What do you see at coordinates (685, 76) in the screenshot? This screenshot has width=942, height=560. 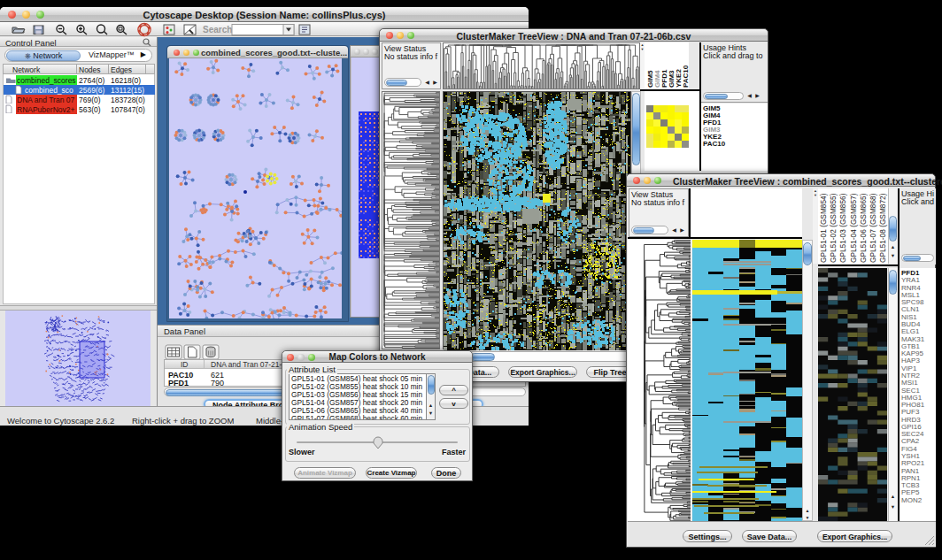 I see `svg-text: PAC10` at bounding box center [685, 76].